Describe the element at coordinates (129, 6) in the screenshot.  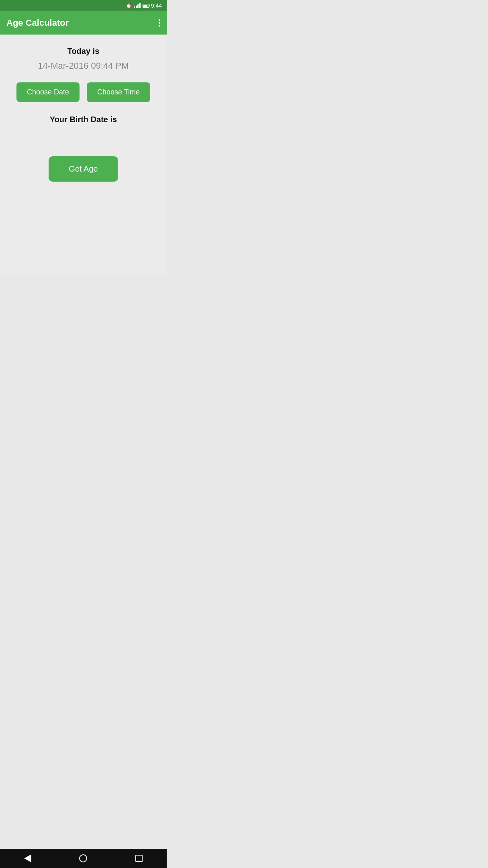
I see `alarm-icon: ⏰` at that location.